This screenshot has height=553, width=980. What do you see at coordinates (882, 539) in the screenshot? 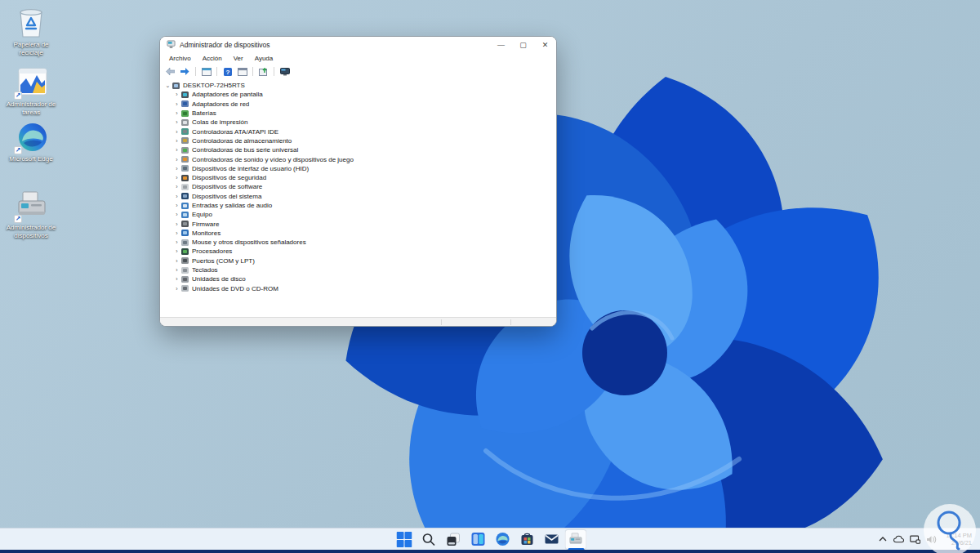
I see `tray-chevron-up-icon` at bounding box center [882, 539].